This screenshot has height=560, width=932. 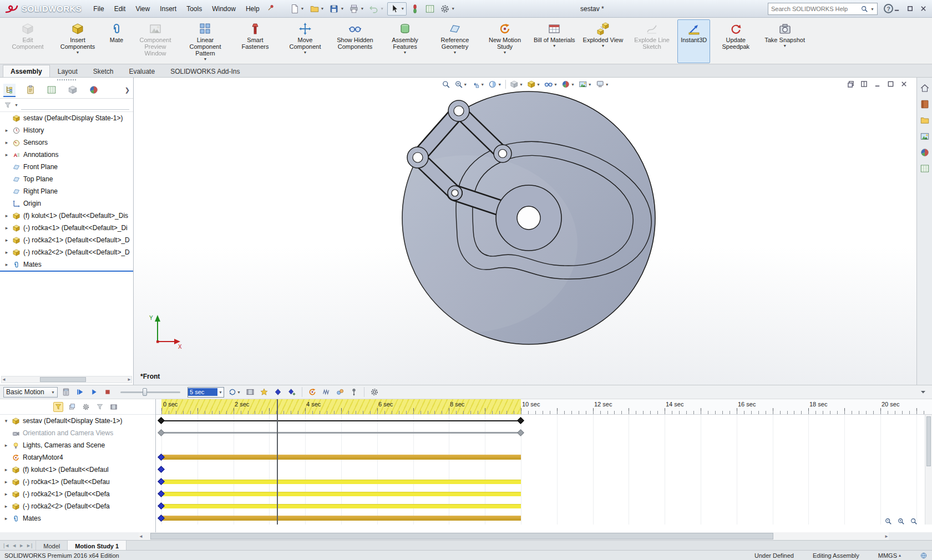 What do you see at coordinates (67, 252) in the screenshot?
I see `tree-item-rocka2-2: ▸(-) ročka2<2> (Default<<Default>_D` at bounding box center [67, 252].